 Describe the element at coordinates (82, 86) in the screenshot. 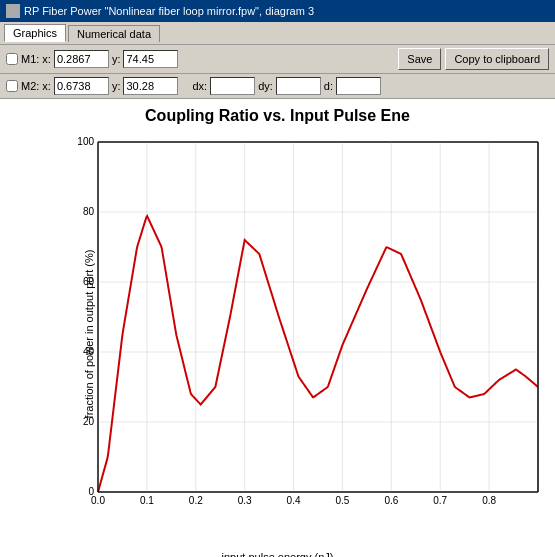

I see `m2-x-input` at that location.